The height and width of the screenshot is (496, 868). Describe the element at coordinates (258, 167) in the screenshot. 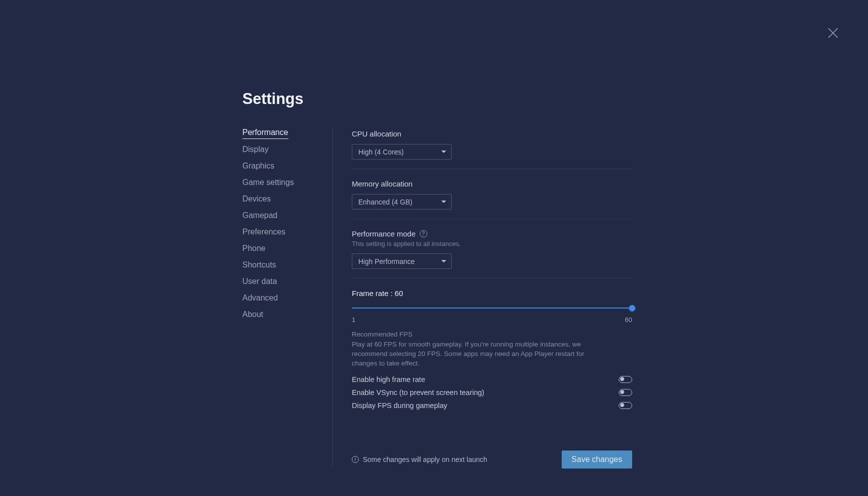

I see `sidebar-item-graphics: Graphics` at that location.